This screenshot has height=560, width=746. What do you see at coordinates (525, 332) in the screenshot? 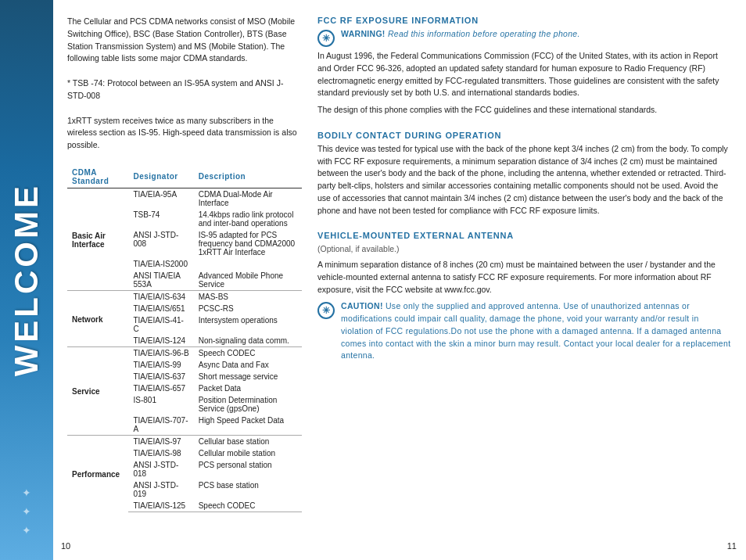
I see `caution-box: ✳ CAUTION! Use only the supplied and app…` at bounding box center [525, 332].